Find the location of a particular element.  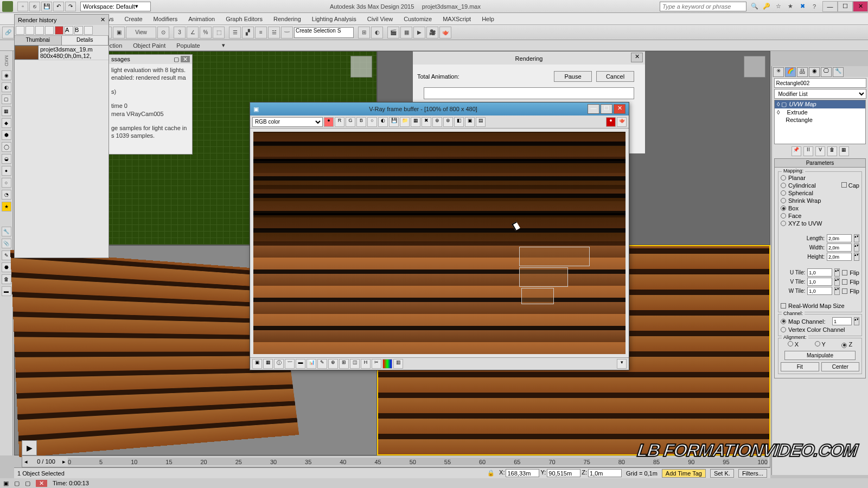

pivot-icon: ⊙ is located at coordinates (163, 33).